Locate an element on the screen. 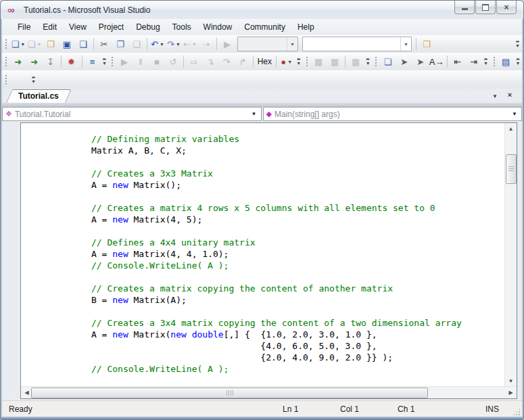  solution-configurations-combo: ▼ is located at coordinates (268, 44).